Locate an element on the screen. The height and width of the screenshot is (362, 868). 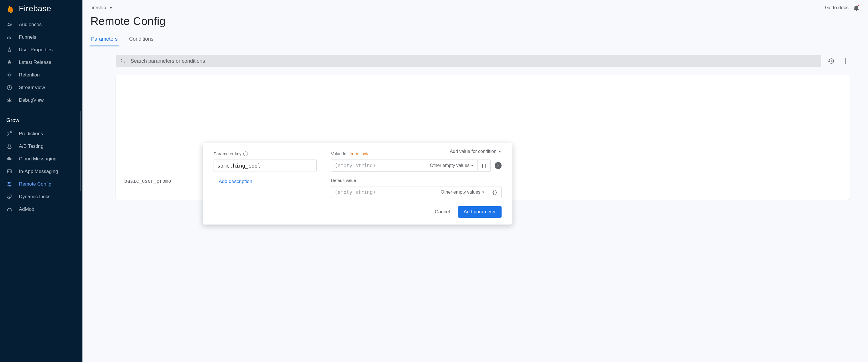
sidebar-item-funnels: Funnels is located at coordinates (41, 37).